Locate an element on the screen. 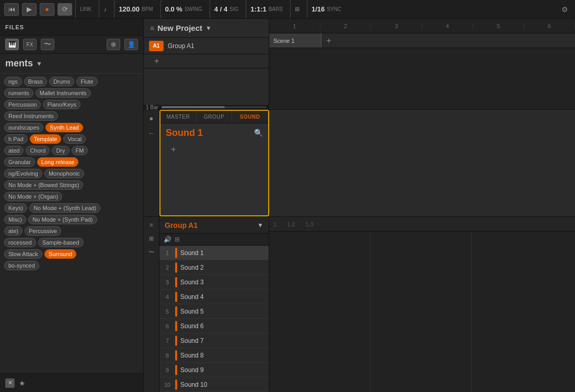  tag-long-release: Long release is located at coordinates (58, 162).